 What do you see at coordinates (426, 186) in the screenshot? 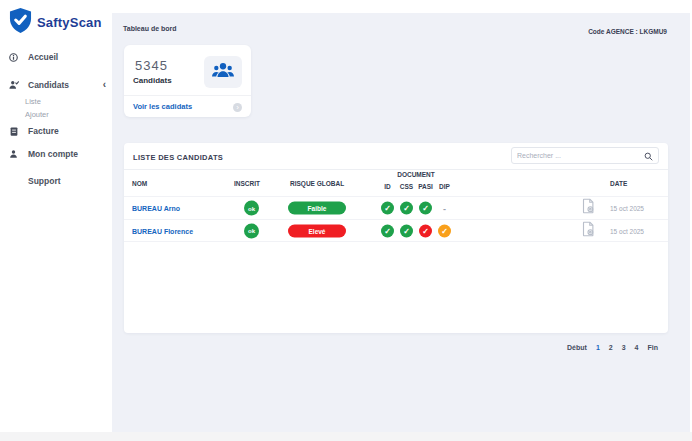
I see `subcolumn-pasi: PASI` at bounding box center [426, 186].